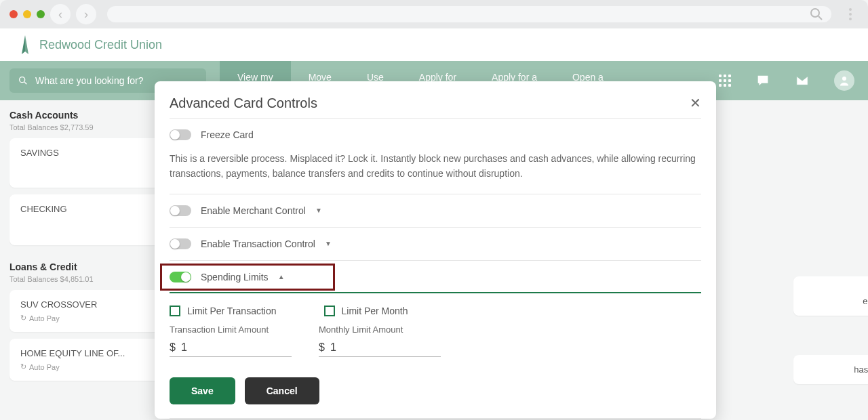 The height and width of the screenshot is (420, 868). I want to click on window-controls, so click(27, 14).